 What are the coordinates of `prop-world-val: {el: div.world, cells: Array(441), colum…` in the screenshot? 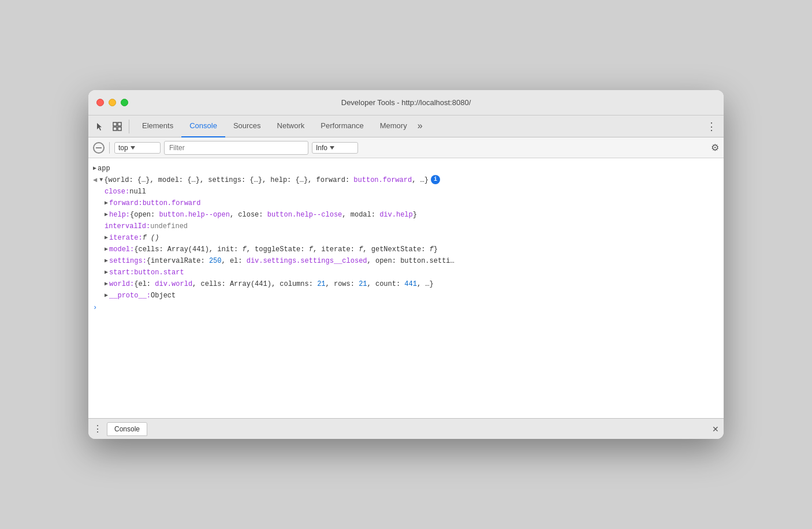 It's located at (284, 284).